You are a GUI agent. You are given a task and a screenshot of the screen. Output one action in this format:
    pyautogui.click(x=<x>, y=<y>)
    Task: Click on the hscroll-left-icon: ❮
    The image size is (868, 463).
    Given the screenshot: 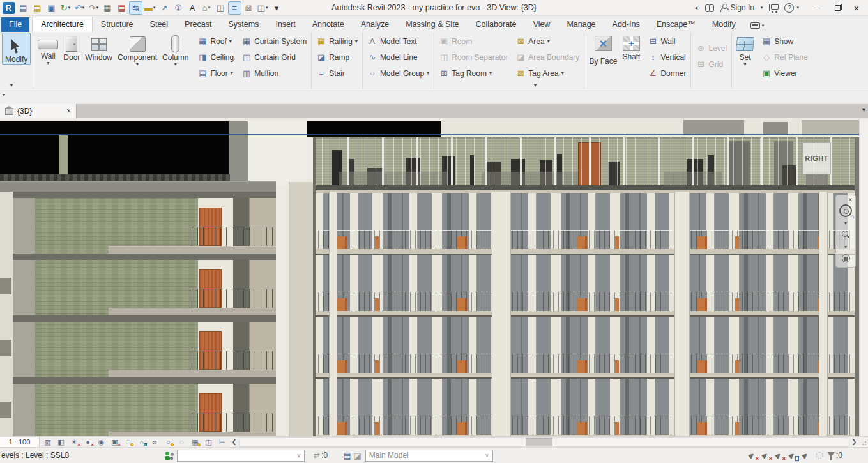 What is the action you would take?
    pyautogui.click(x=234, y=442)
    